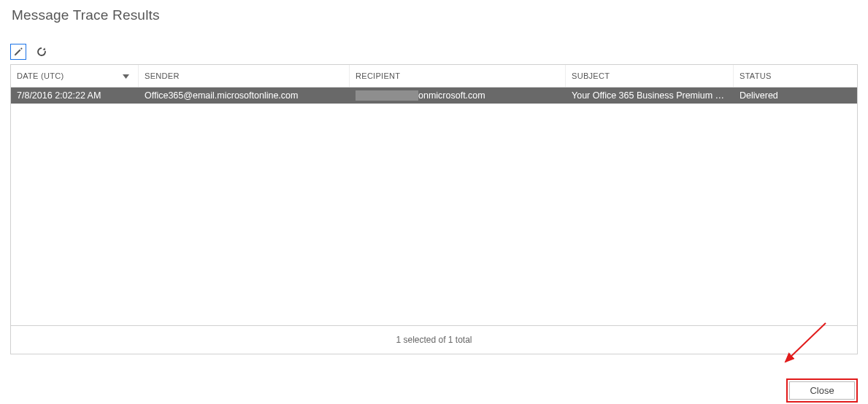 Image resolution: width=868 pixels, height=404 pixels. What do you see at coordinates (244, 96) in the screenshot?
I see `cell-sender: Office365@email.microsoftonline.com` at bounding box center [244, 96].